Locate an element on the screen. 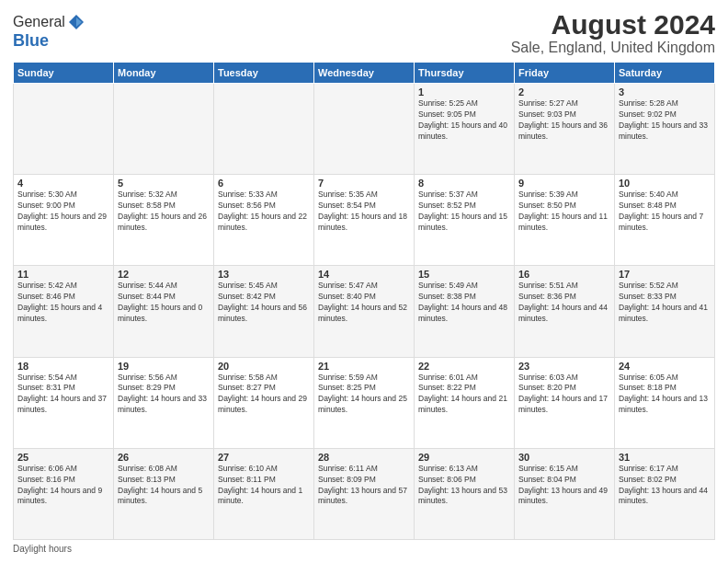 This screenshot has width=728, height=563. day-number: 28 is located at coordinates (364, 457).